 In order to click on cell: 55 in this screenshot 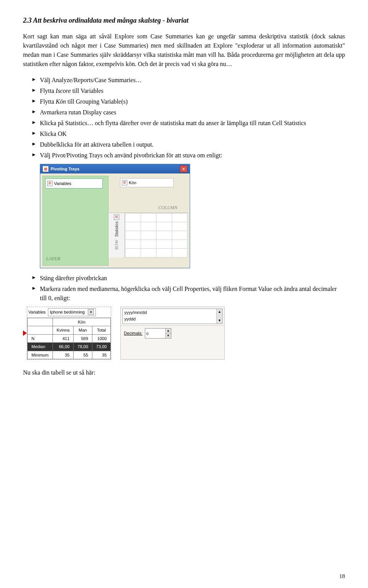, I will do `click(83, 355)`.